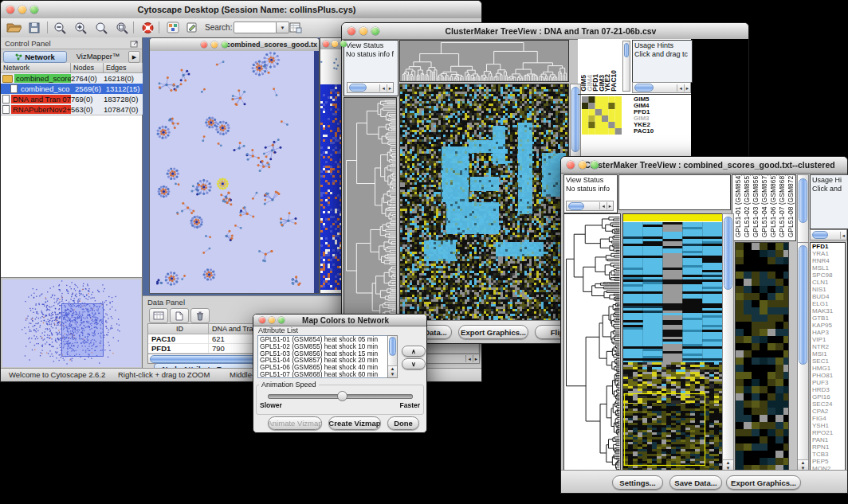  Describe the element at coordinates (674, 193) in the screenshot. I see `column-dendrogram-area` at that location.